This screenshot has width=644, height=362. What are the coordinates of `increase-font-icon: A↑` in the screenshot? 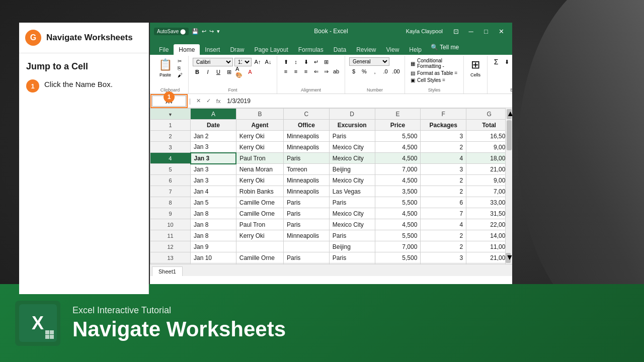 It's located at (258, 62).